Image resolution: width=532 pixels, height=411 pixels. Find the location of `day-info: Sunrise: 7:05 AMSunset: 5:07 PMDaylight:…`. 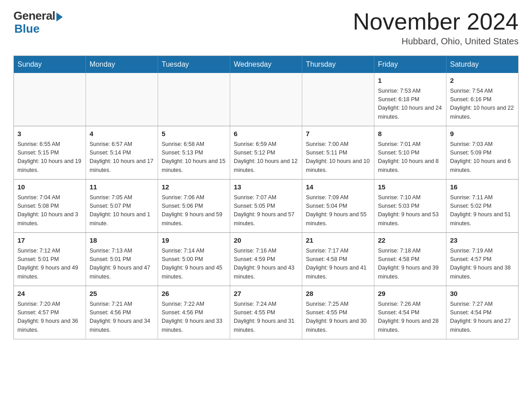

day-info: Sunrise: 7:05 AMSunset: 5:07 PMDaylight:… is located at coordinates (122, 211).